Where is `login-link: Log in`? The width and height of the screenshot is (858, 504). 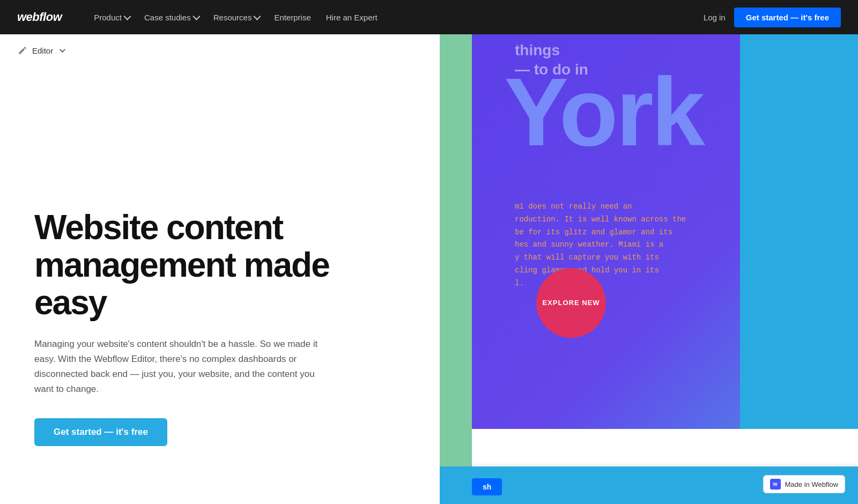 login-link: Log in is located at coordinates (714, 17).